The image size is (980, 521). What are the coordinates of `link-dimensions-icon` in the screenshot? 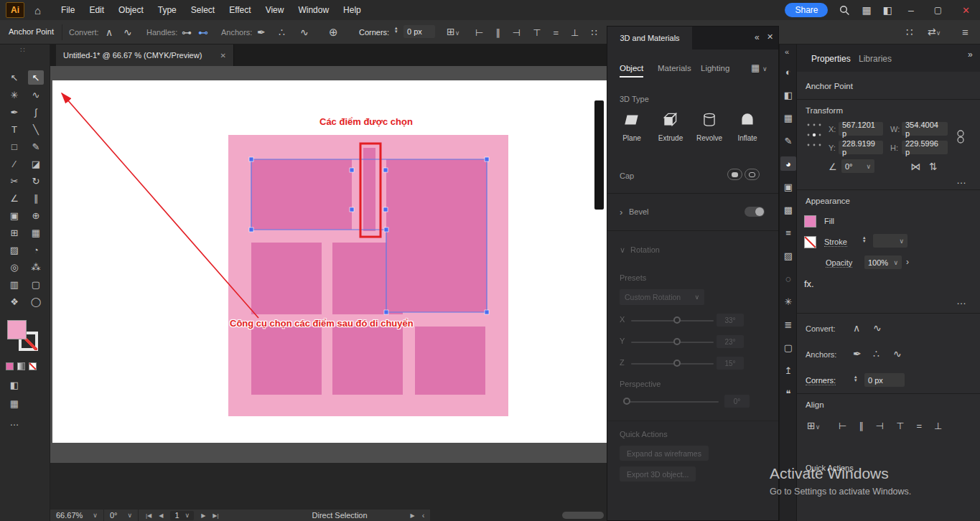 It's located at (961, 137).